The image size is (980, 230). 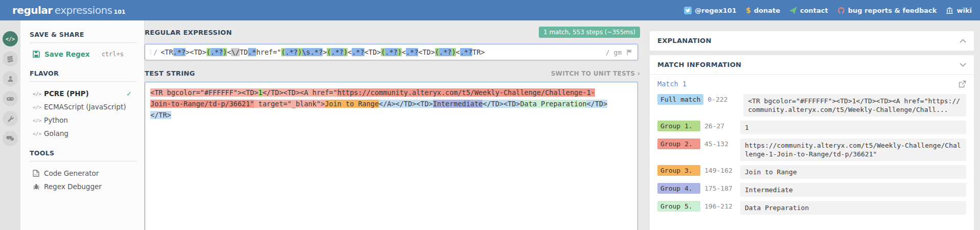 What do you see at coordinates (812, 190) in the screenshot?
I see `match-row: Group 4.175-187Intermediate` at bounding box center [812, 190].